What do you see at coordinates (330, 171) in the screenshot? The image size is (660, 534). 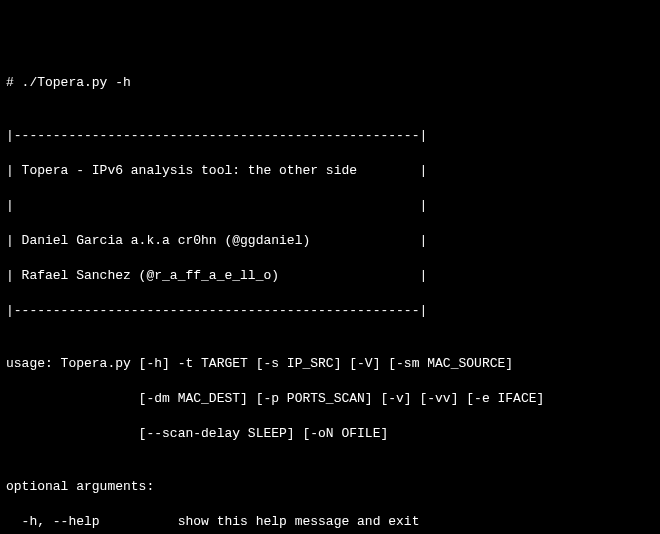 I see `banner-title: | Topera - IPv6 analysis tool: the other…` at bounding box center [330, 171].